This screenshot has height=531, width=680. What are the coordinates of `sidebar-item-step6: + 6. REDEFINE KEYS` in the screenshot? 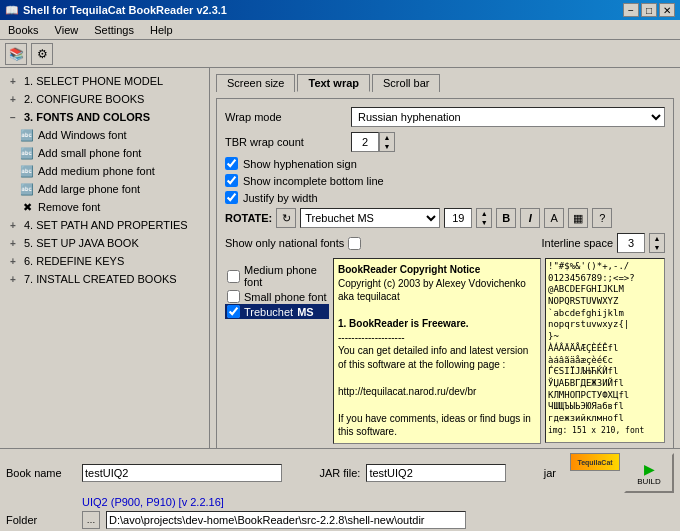 It's located at (104, 261).